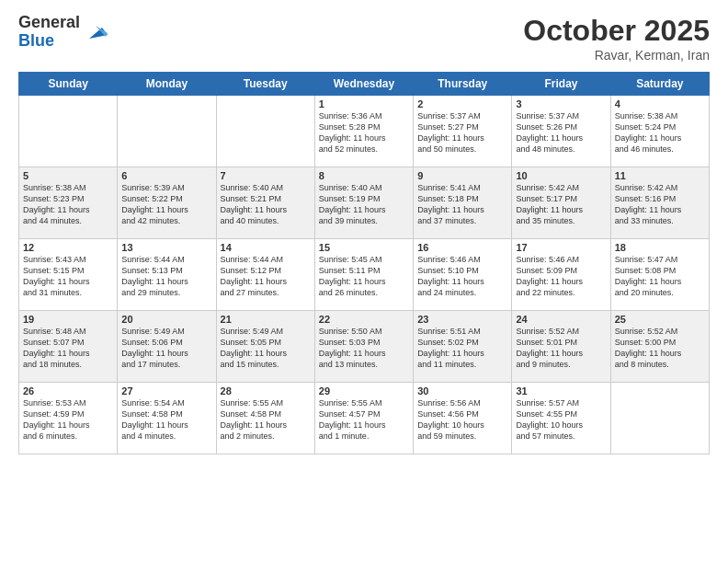  I want to click on header-cell-saturday: Saturday, so click(660, 85).